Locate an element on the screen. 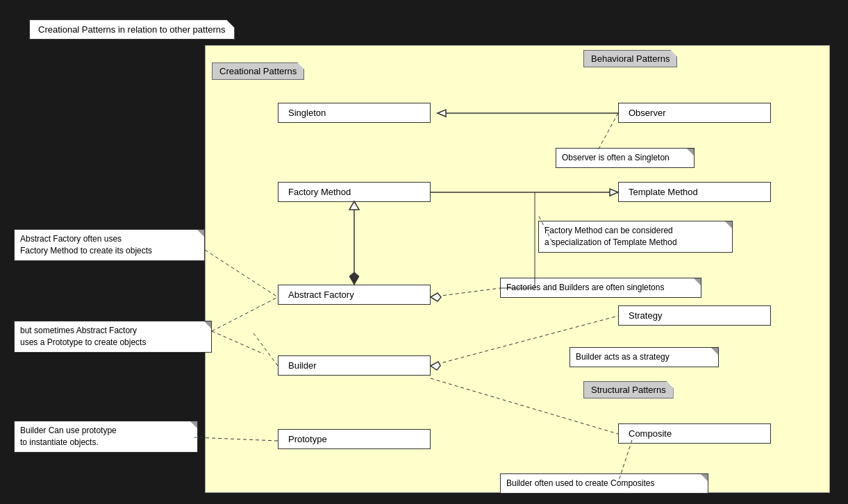 Image resolution: width=848 pixels, height=504 pixels. note-abstract-factory-uses-prototype: but sometimes Abstract Factory uses a Pr… is located at coordinates (113, 337).